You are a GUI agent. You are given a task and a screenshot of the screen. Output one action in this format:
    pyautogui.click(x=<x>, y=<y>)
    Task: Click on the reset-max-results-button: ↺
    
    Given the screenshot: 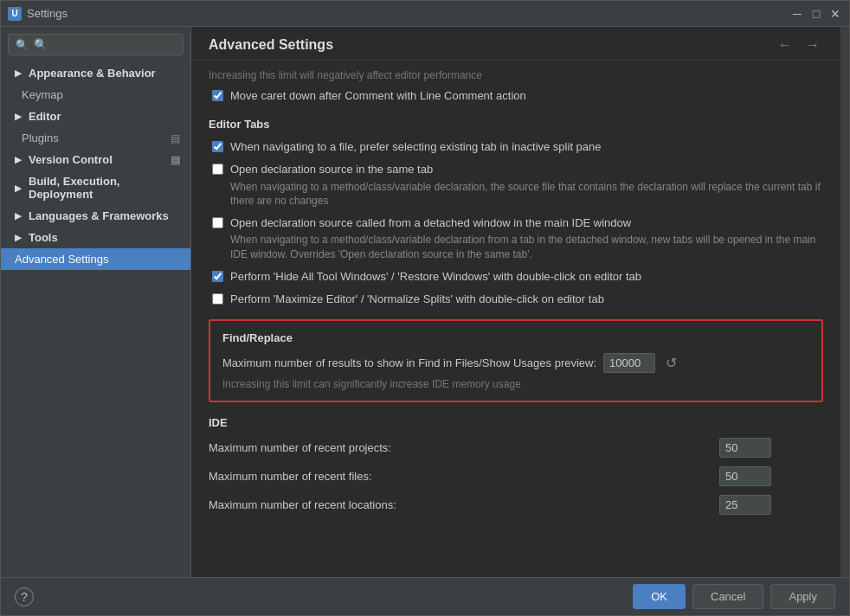 What is the action you would take?
    pyautogui.click(x=672, y=363)
    